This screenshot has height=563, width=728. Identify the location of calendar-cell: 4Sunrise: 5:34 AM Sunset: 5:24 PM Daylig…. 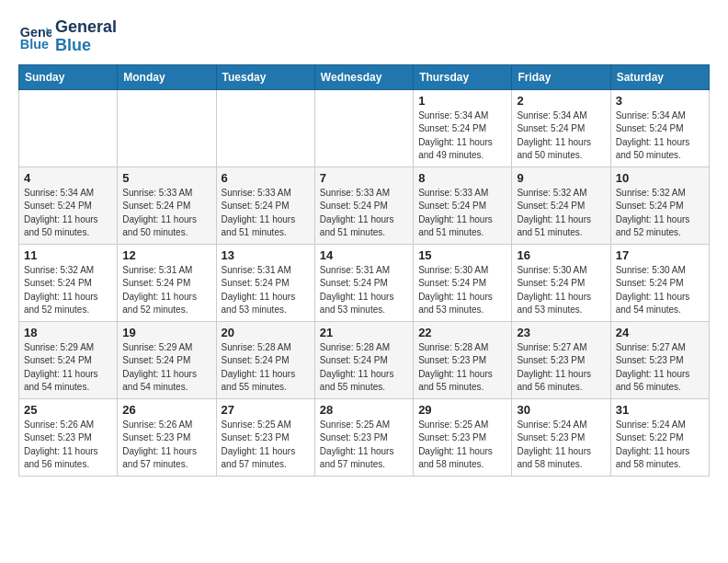
(68, 205).